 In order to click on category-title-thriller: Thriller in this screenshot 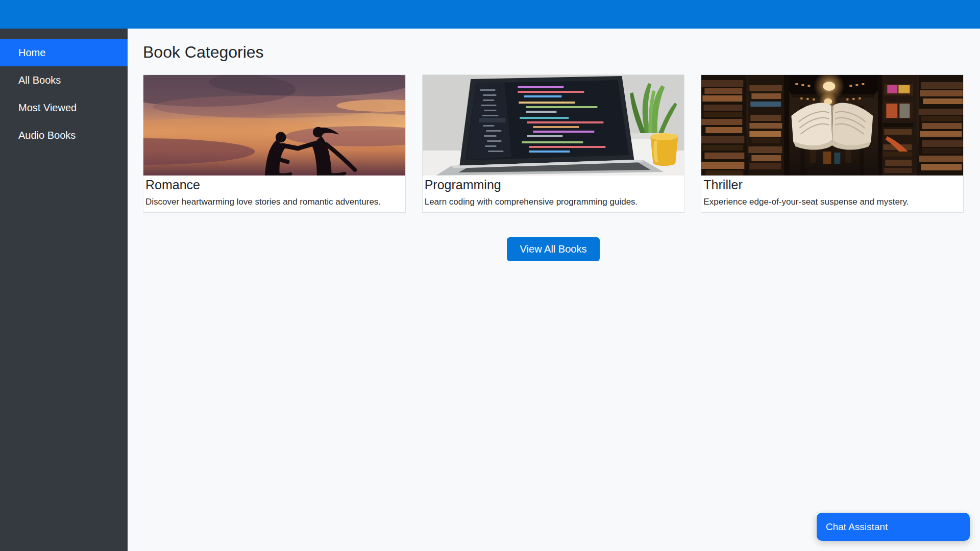, I will do `click(832, 185)`.